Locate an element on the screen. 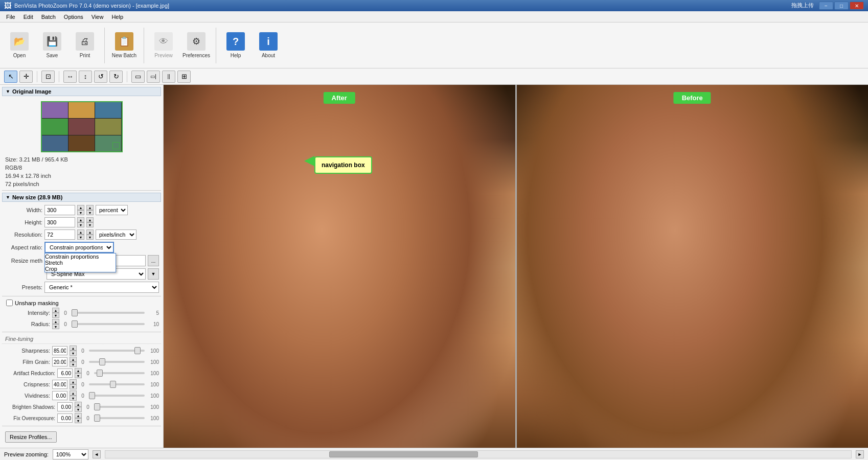 Image resolution: width=868 pixels, height=460 pixels. resolution-lock-up: ▲ is located at coordinates (90, 232).